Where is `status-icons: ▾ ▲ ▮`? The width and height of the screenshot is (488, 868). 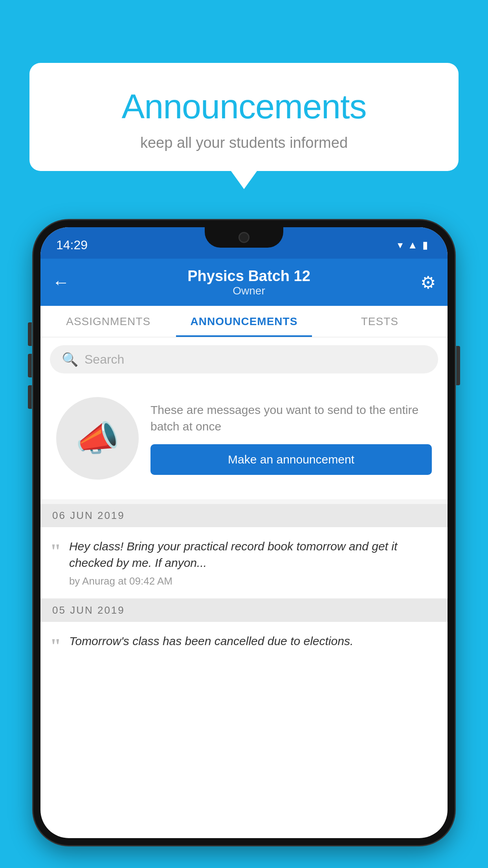
status-icons: ▾ ▲ ▮ is located at coordinates (413, 245).